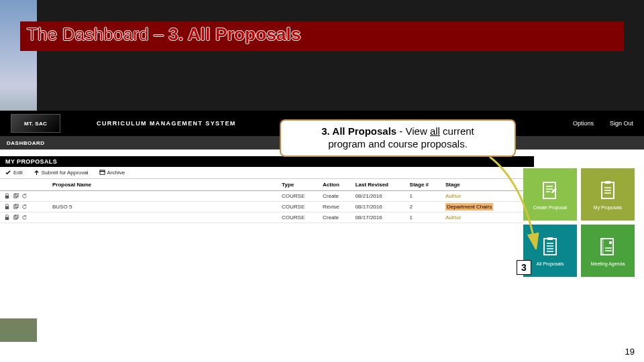  Describe the element at coordinates (61, 173) in the screenshot. I see `submit-button: Submit for Approval` at that location.